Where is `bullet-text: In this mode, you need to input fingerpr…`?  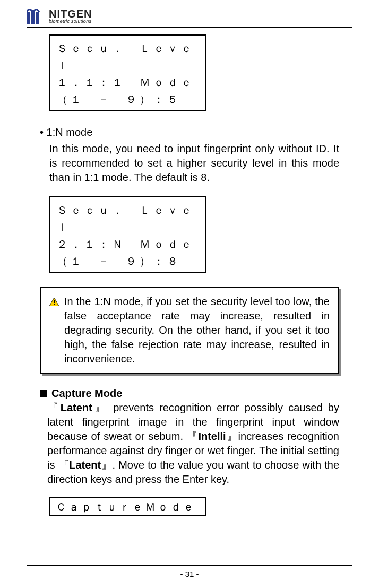 bullet-text: In this mode, you need to input fingerpr… is located at coordinates (194, 163).